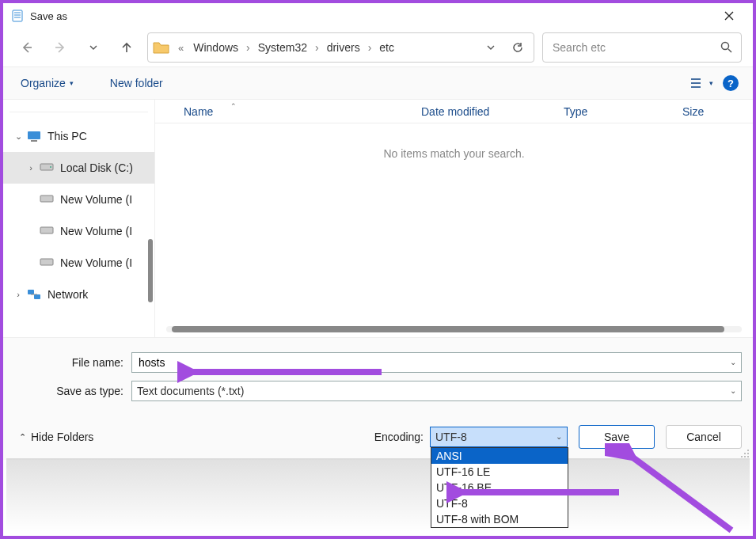  Describe the element at coordinates (500, 472) in the screenshot. I see `encoding-option: UTF-16 LE` at that location.